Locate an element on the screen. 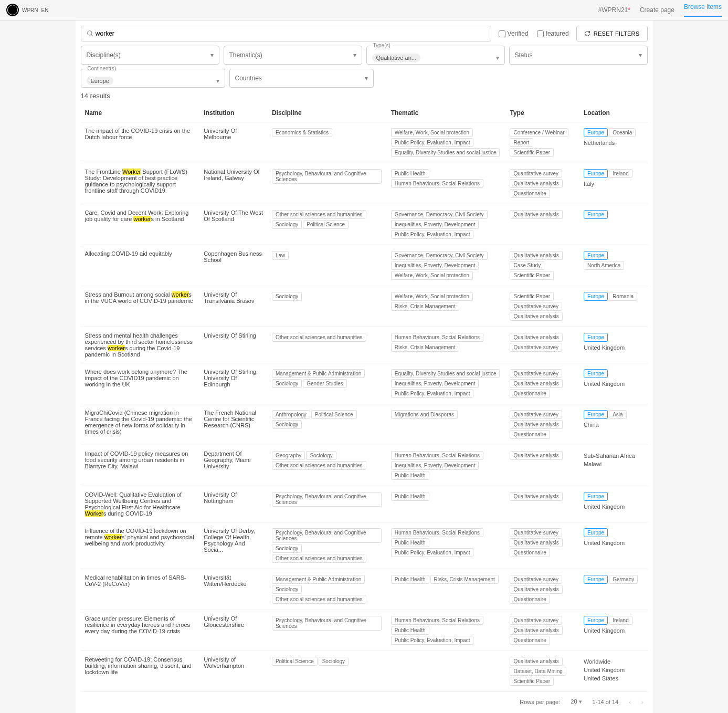 This screenshot has height=713, width=728. table-row: MigraChiCovid (Chinese migration in Fran… is located at coordinates (364, 425).